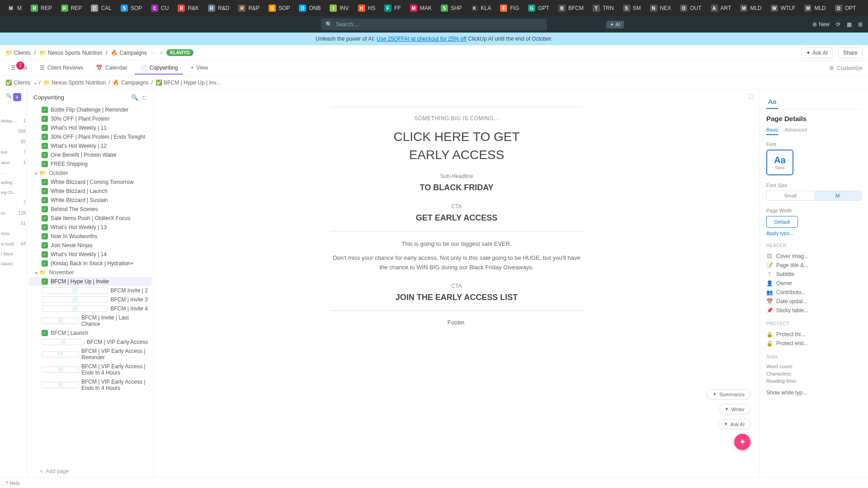  Describe the element at coordinates (615, 24) in the screenshot. I see `ai-badge: ✦ AI` at that location.